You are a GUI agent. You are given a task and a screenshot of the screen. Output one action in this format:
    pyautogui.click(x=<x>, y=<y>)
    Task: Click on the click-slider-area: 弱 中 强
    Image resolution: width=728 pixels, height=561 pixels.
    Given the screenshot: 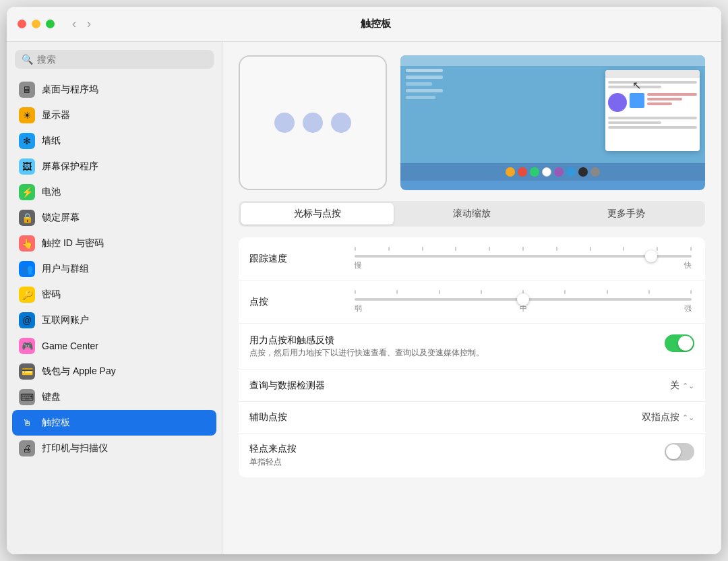 What is the action you would take?
    pyautogui.click(x=523, y=302)
    